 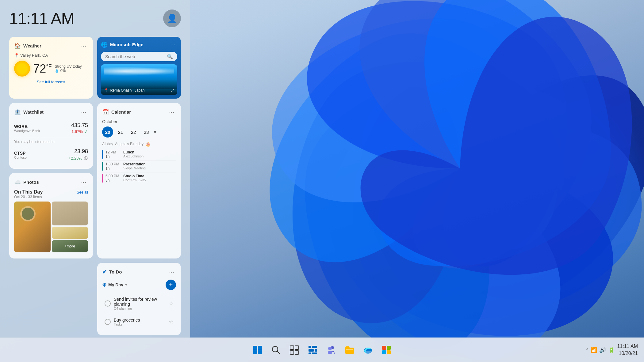 What do you see at coordinates (172, 18) in the screenshot?
I see `user-avatar: 👤` at bounding box center [172, 18].